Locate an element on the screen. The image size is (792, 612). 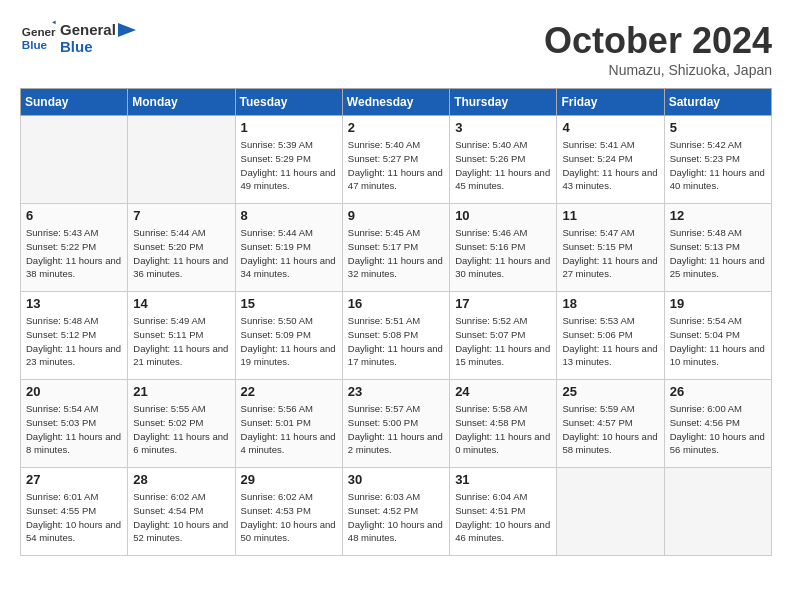
day-info: Sunrise: 5:39 AM Sunset: 5:29 PM Dayligh… is located at coordinates (289, 166).